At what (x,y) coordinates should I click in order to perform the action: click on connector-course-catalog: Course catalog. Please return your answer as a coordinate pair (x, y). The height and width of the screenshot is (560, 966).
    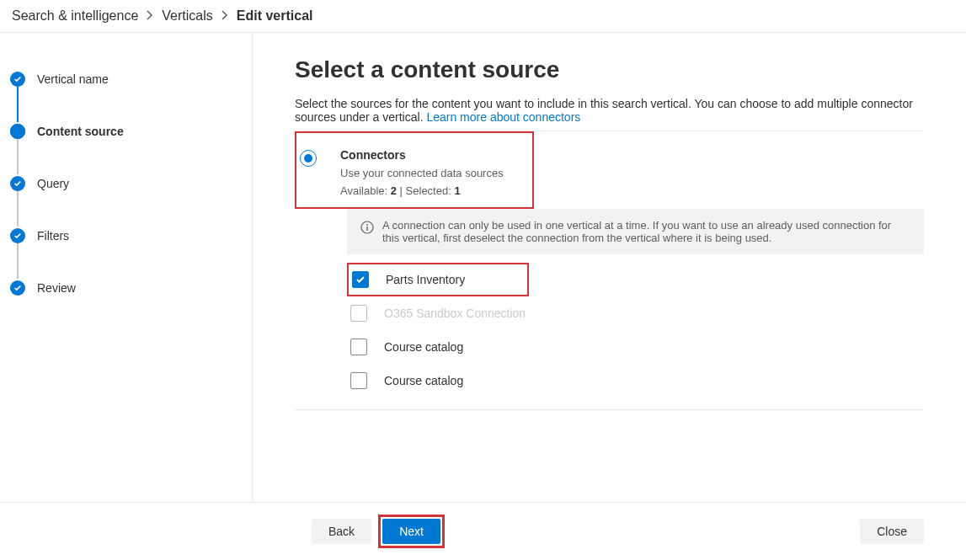
    Looking at the image, I should click on (635, 347).